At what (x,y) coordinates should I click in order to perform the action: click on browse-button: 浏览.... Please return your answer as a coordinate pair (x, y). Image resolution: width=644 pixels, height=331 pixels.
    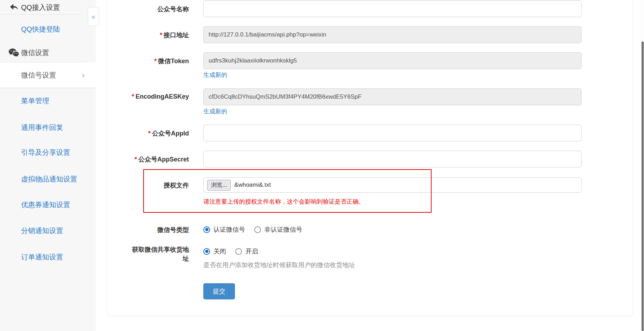
    Looking at the image, I should click on (219, 185).